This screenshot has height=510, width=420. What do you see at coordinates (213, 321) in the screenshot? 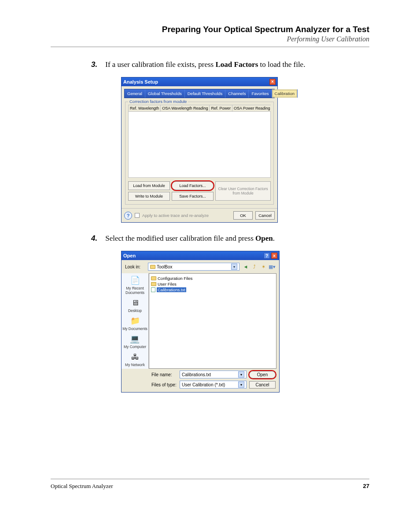
I see `file-list: Configuration Files User Files Calibrati…` at bounding box center [213, 321].